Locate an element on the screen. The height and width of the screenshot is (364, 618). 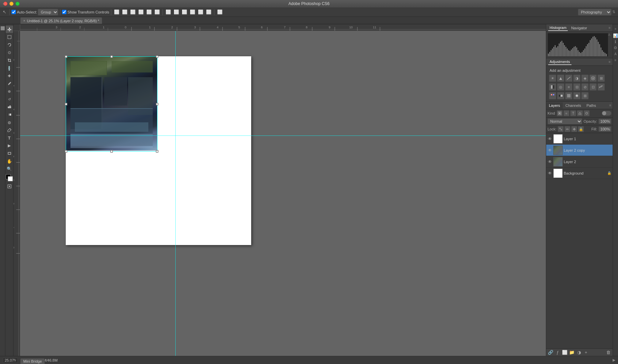
type-tool: T is located at coordinates (9, 138).